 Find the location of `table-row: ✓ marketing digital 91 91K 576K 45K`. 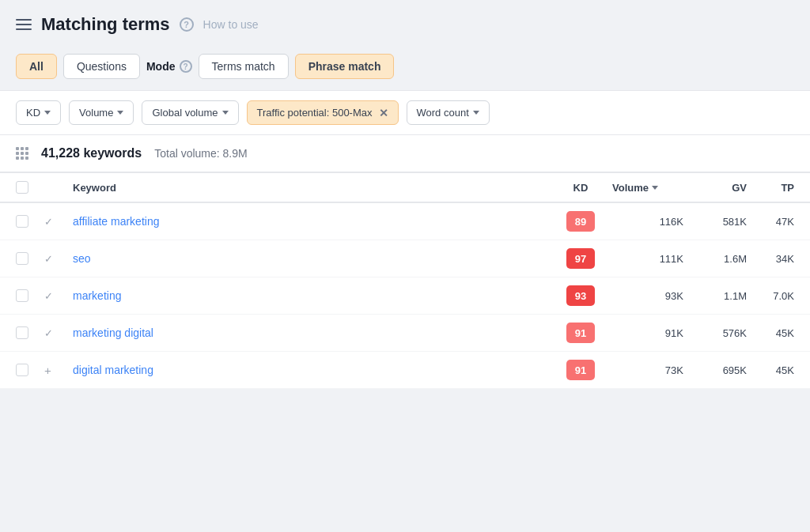

table-row: ✓ marketing digital 91 91K 576K 45K is located at coordinates (405, 334).